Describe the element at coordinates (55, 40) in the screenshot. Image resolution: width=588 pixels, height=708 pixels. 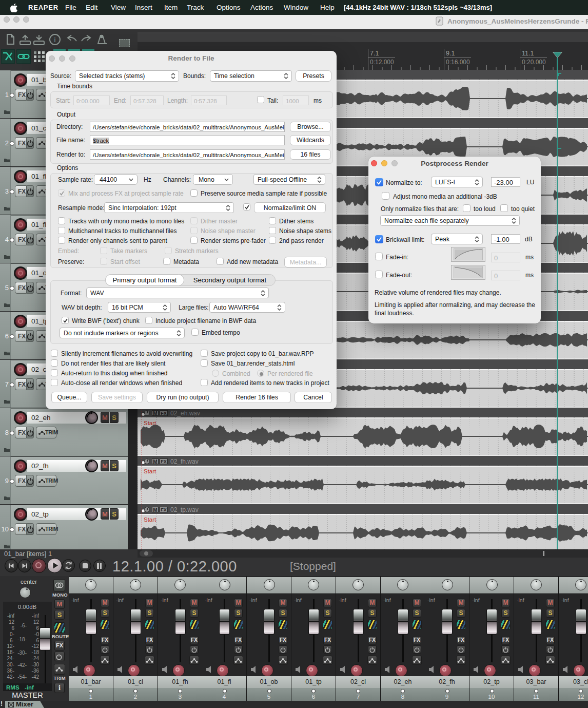
I see `svg-text: i` at that location.